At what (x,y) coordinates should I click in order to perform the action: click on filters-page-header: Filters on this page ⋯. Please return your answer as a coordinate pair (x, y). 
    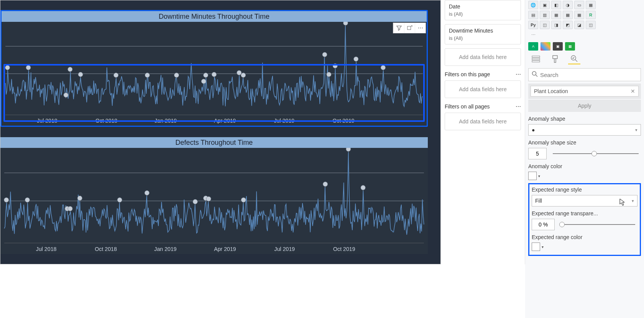
    Looking at the image, I should click on (483, 74).